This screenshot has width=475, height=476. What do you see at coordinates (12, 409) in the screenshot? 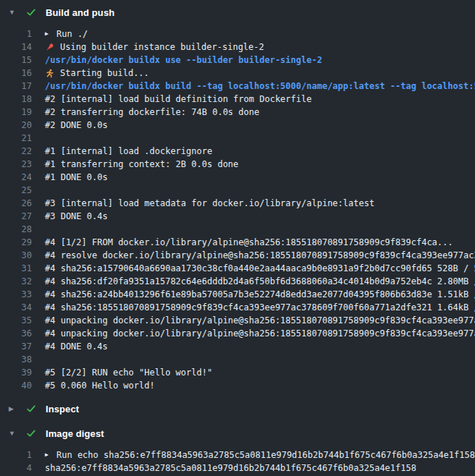
I see `chevron-right-icon: ▶` at bounding box center [12, 409].